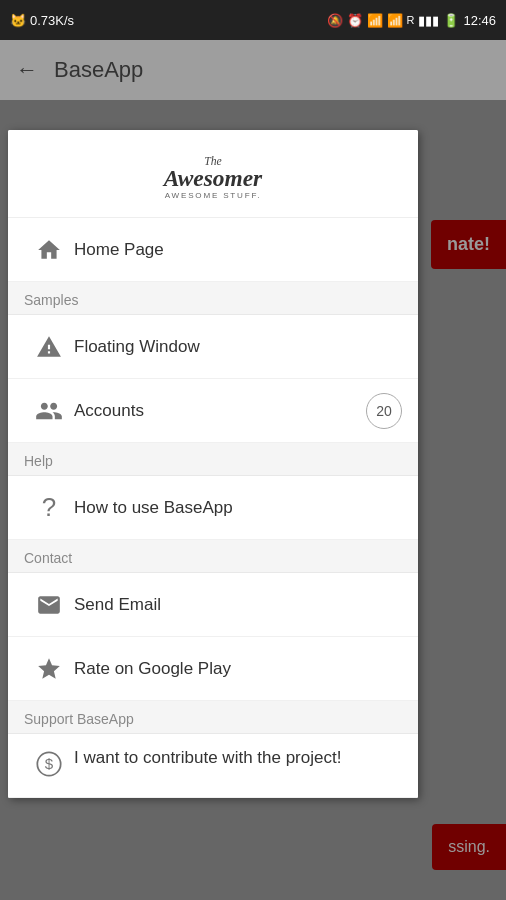  Describe the element at coordinates (238, 758) in the screenshot. I see `contribute-label: I want to contribute with the project!` at that location.